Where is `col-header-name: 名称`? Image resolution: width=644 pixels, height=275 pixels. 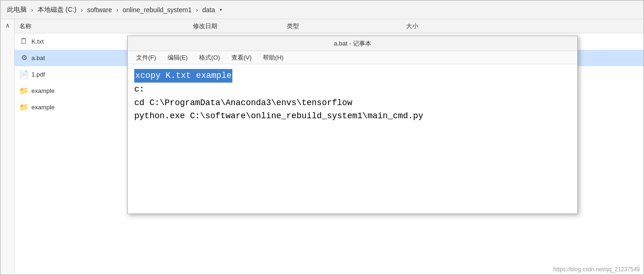 col-header-name: 名称 is located at coordinates (104, 26).